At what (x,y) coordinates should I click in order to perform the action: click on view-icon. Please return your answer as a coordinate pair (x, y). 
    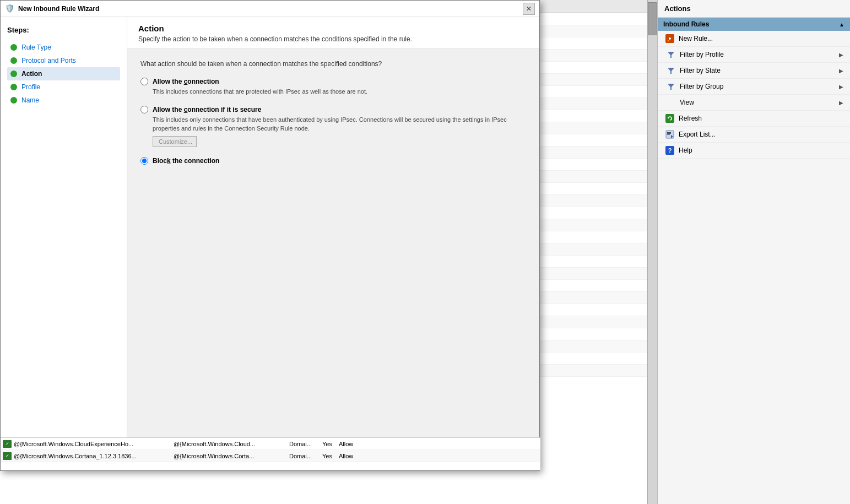
    Looking at the image, I should click on (671, 102).